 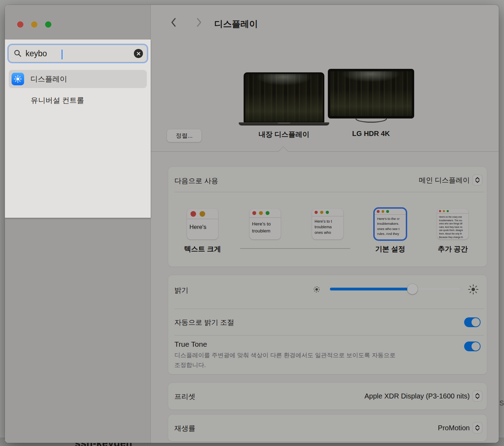 I want to click on mini-window-text: Here's to the crtroublemakers. ones who …, so click(x=390, y=225).